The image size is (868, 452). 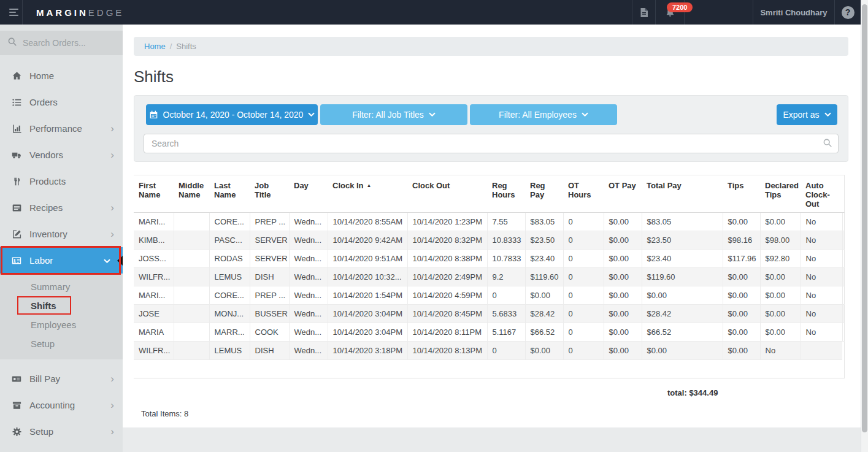 What do you see at coordinates (61, 287) in the screenshot?
I see `sidebar-subitem-summary: Summary` at bounding box center [61, 287].